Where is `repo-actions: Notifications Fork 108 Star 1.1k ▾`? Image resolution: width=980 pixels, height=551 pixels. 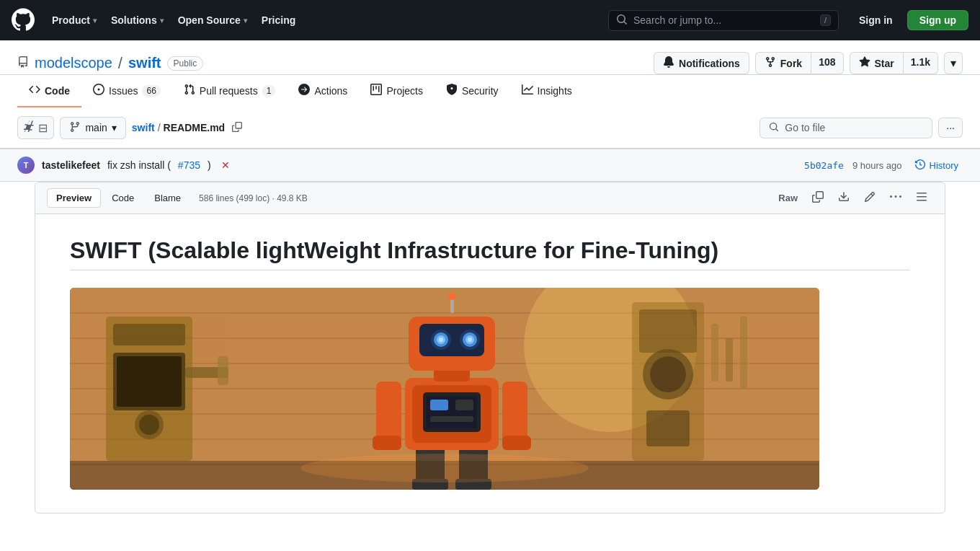 repo-actions: Notifications Fork 108 Star 1.1k ▾ is located at coordinates (808, 63).